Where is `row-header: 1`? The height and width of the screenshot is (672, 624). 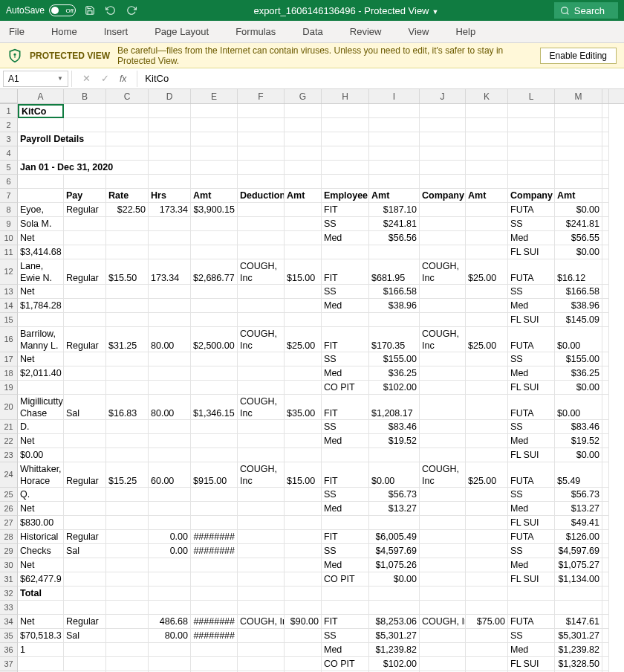
row-header: 1 is located at coordinates (9, 112).